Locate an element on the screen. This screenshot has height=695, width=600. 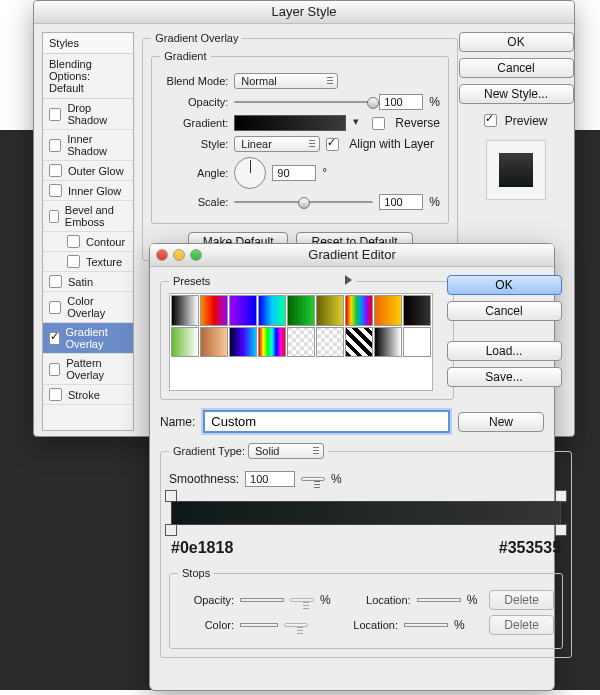
styles-item-texture: Texture is located at coordinates (88, 262).